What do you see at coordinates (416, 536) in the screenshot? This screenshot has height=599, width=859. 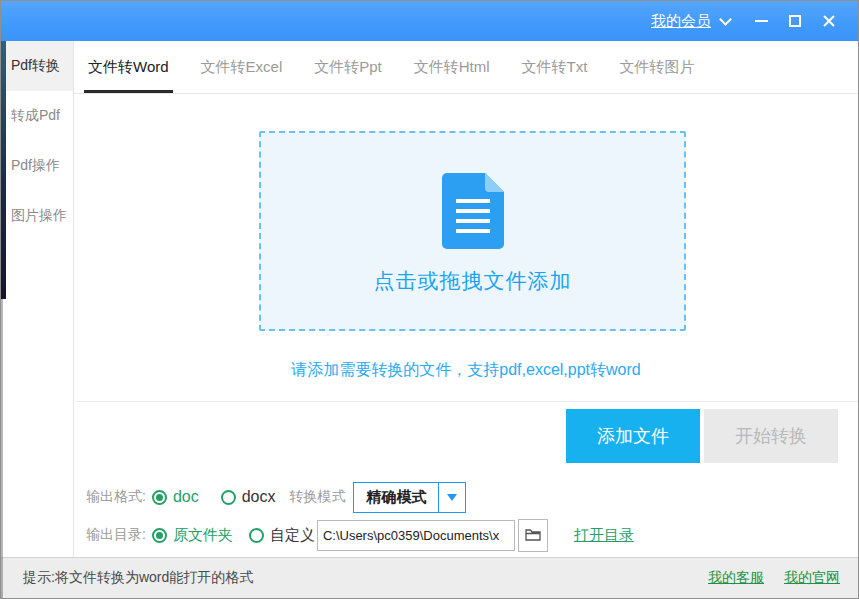 I see `output-path-input` at bounding box center [416, 536].